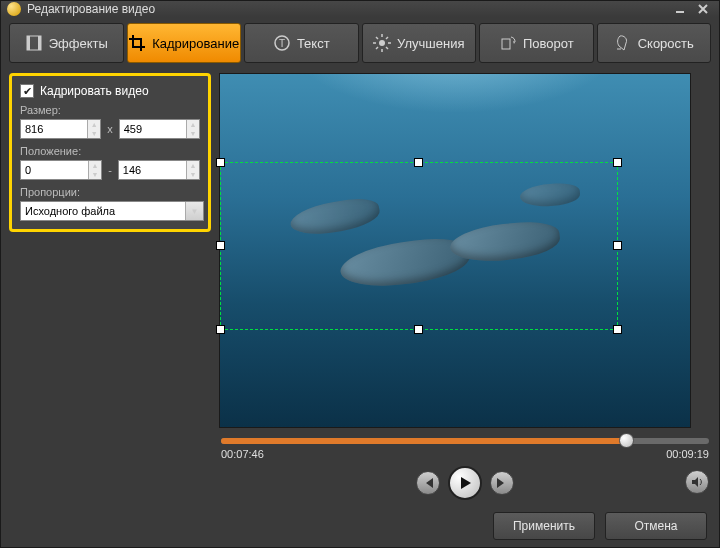  Describe the element at coordinates (110, 110) in the screenshot. I see `size-label: Размер:` at that location.